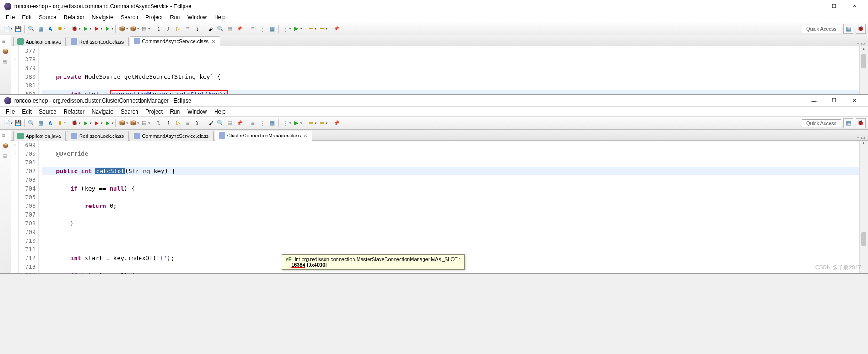 Image resolution: width=868 pixels, height=354 pixels. I want to click on code-body: private NodeSource getNodeSource(String …, so click(449, 70).